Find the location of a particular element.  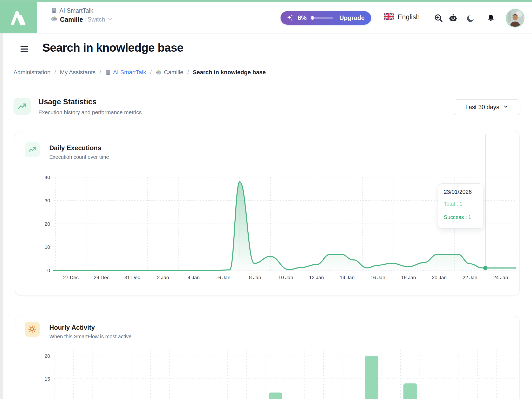

sun-icon is located at coordinates (32, 329).